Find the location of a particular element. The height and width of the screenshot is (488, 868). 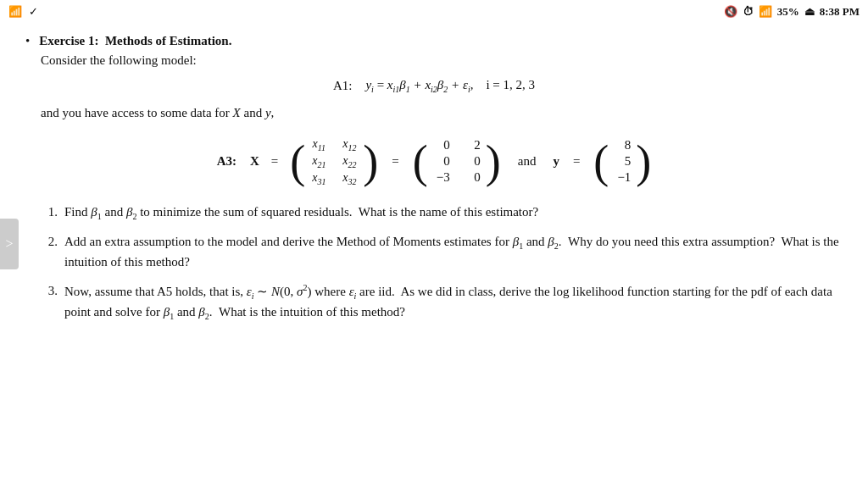

list-text-1: Find β1 and β2 to minimize the sum of sq… is located at coordinates (453, 214).